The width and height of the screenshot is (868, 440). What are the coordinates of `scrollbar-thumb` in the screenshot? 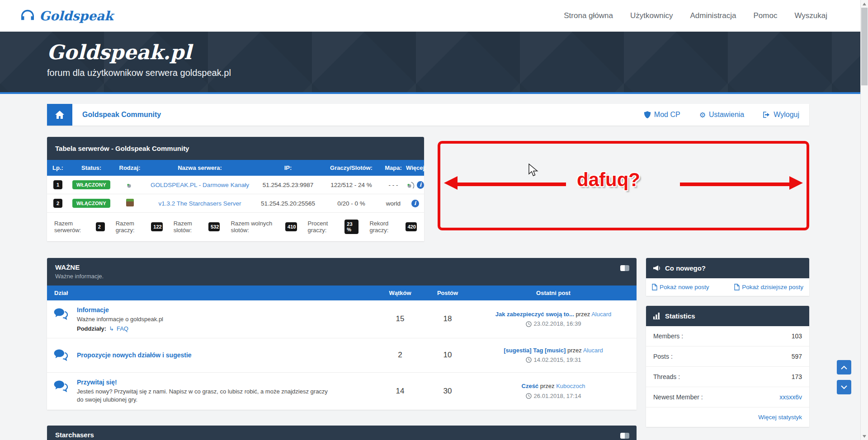 It's located at (864, 47).